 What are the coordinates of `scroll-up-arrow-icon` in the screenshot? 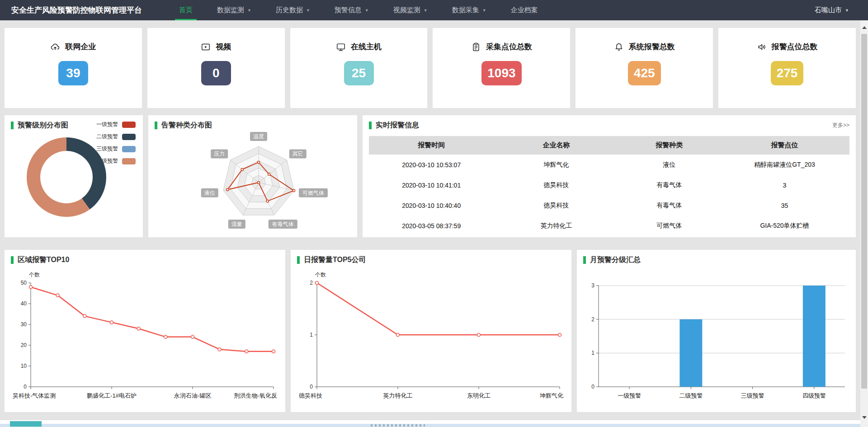 It's located at (864, 27).